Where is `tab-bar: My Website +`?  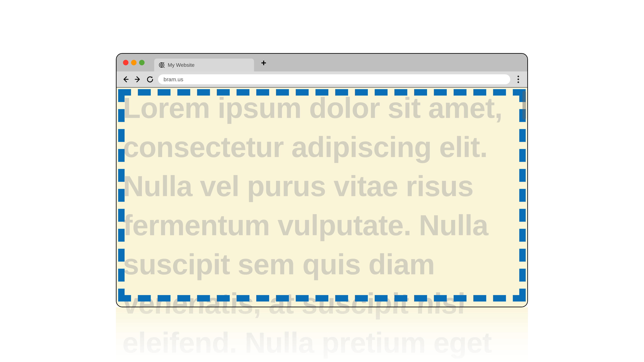 tab-bar: My Website + is located at coordinates (322, 62).